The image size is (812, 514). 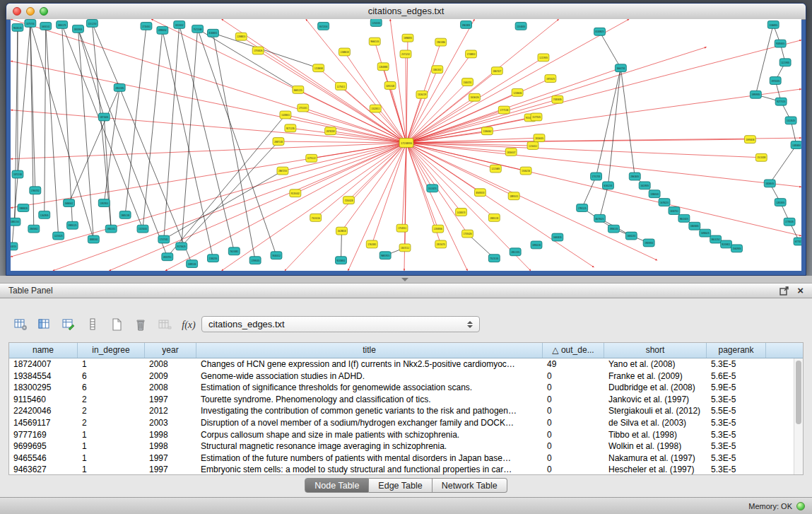 I want to click on network-node-label: 8679325, so click(x=600, y=219).